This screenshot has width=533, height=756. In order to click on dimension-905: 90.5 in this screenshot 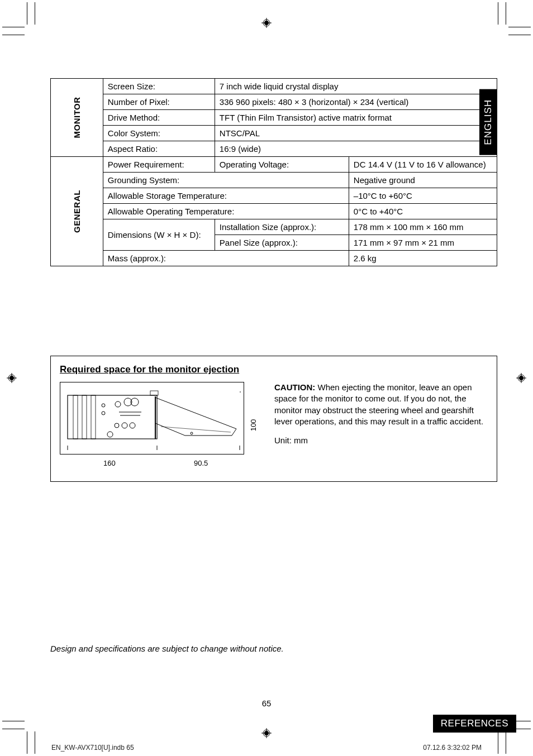, I will do `click(201, 463)`.